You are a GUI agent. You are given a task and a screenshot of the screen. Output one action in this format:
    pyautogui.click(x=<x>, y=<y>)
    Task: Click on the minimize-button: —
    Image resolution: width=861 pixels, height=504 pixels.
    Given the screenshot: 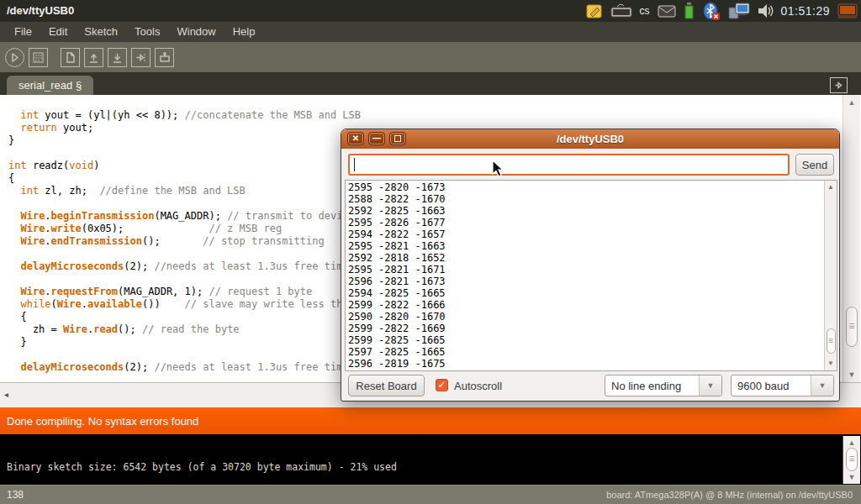 What is the action you would take?
    pyautogui.click(x=377, y=139)
    